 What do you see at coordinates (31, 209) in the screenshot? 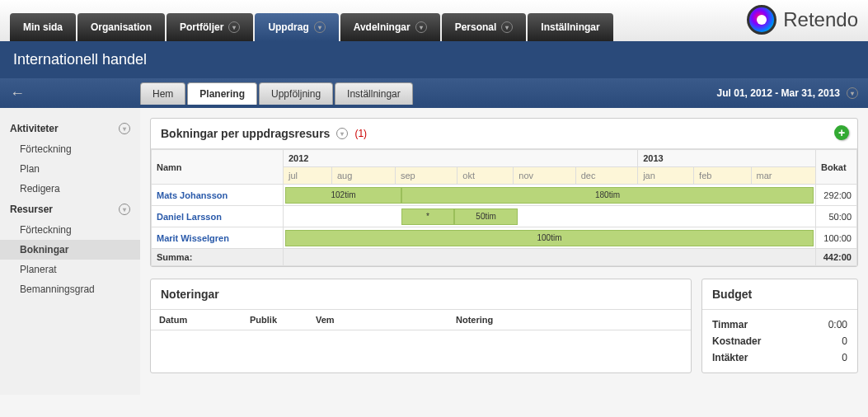
I see `sidebar-group-label: Resurser` at bounding box center [31, 209].